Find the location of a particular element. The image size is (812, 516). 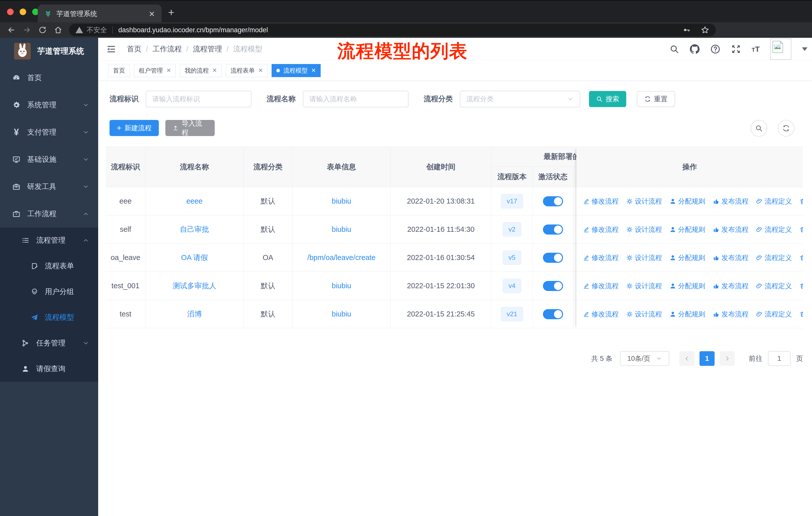

breadcrumb-item: 流程管理 is located at coordinates (207, 49).